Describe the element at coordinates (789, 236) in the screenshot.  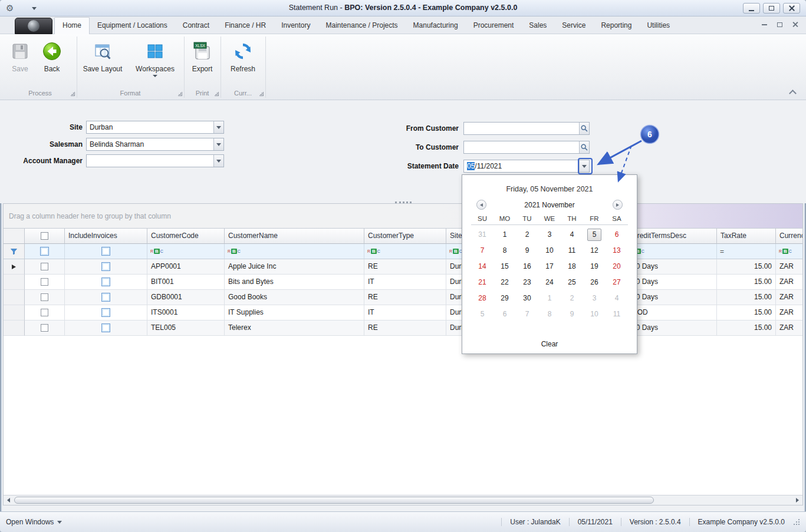
I see `column-header-currency: Currency` at that location.